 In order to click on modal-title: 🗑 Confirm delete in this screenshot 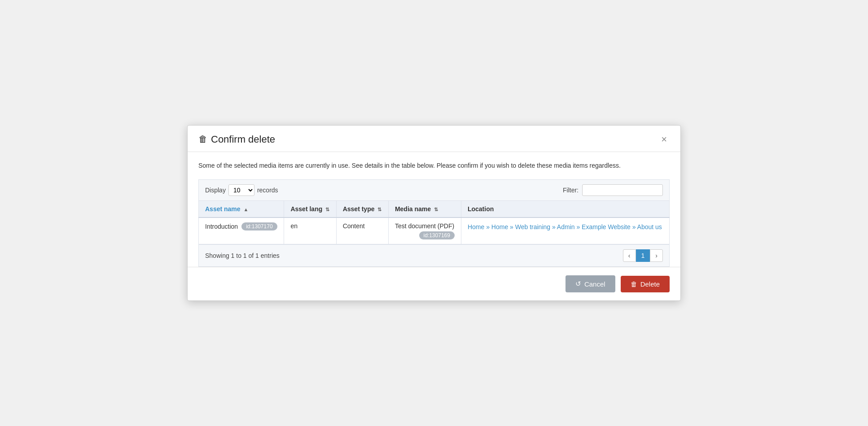, I will do `click(237, 139)`.